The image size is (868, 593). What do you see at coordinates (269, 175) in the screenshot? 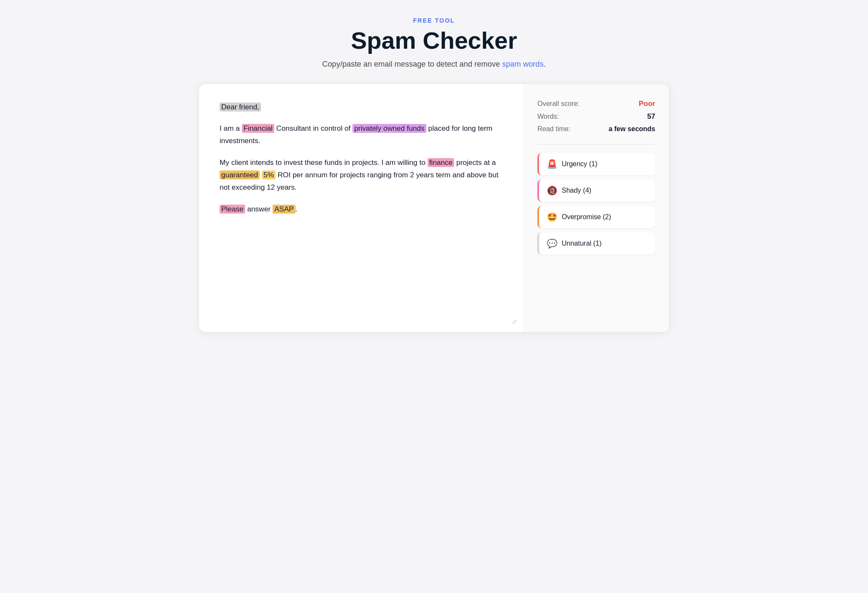
I see `word-5percent: 5%` at bounding box center [269, 175].